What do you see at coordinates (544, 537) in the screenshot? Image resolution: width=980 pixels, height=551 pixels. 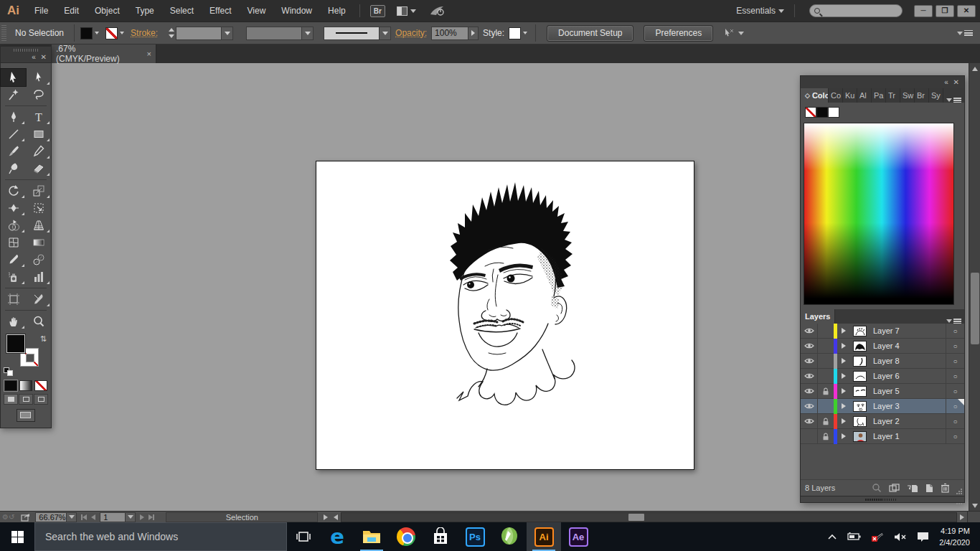 I see `taskbar-app-illustrator: Ai` at bounding box center [544, 537].